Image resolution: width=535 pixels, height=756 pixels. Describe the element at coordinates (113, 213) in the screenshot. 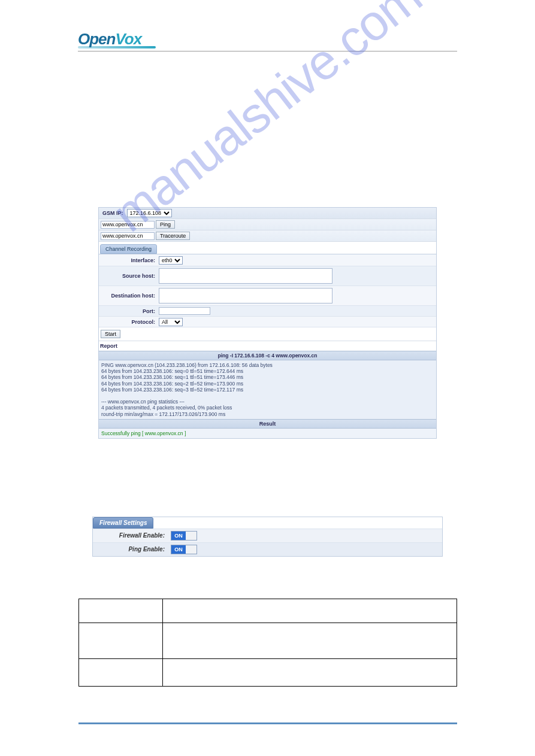

I see `gsm-ip-label: GSM IP:` at that location.